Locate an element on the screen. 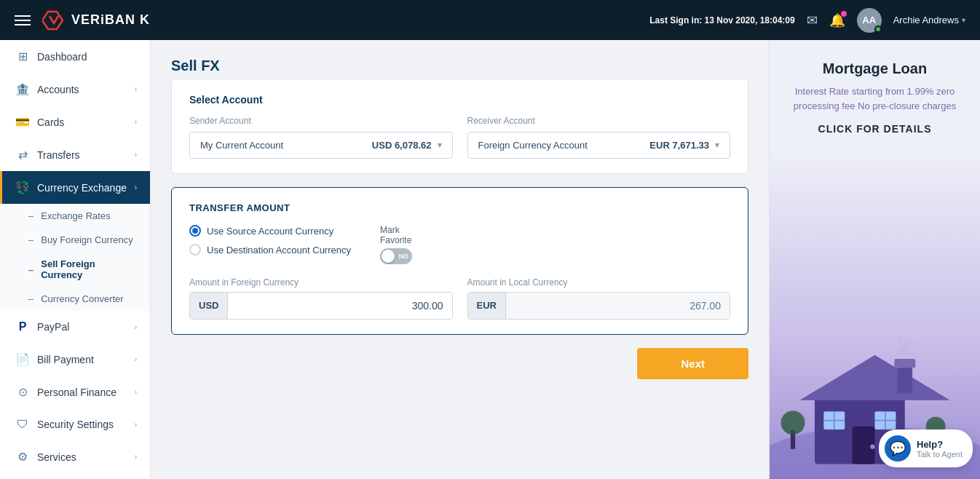 The height and width of the screenshot is (479, 980). amount-local-input is located at coordinates (617, 306).